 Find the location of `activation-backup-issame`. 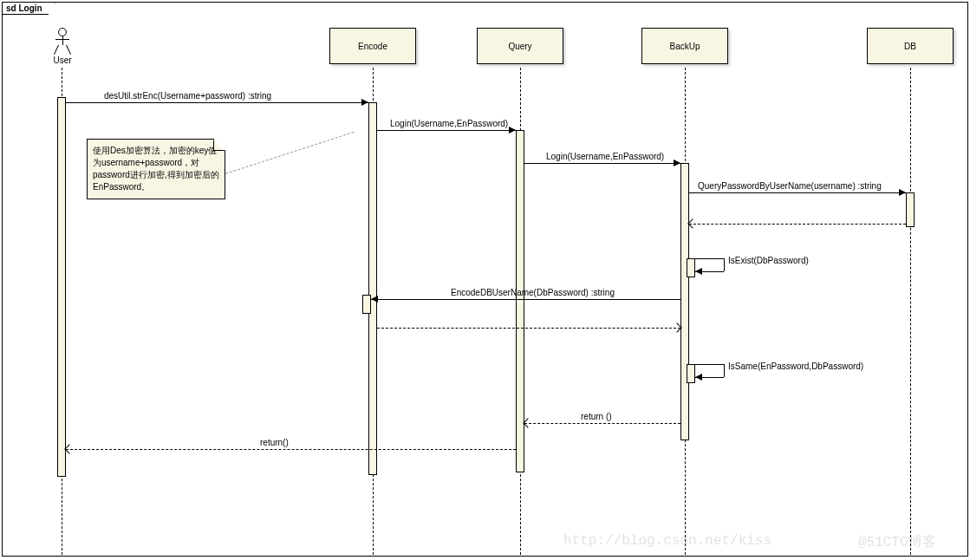

activation-backup-issame is located at coordinates (691, 374).